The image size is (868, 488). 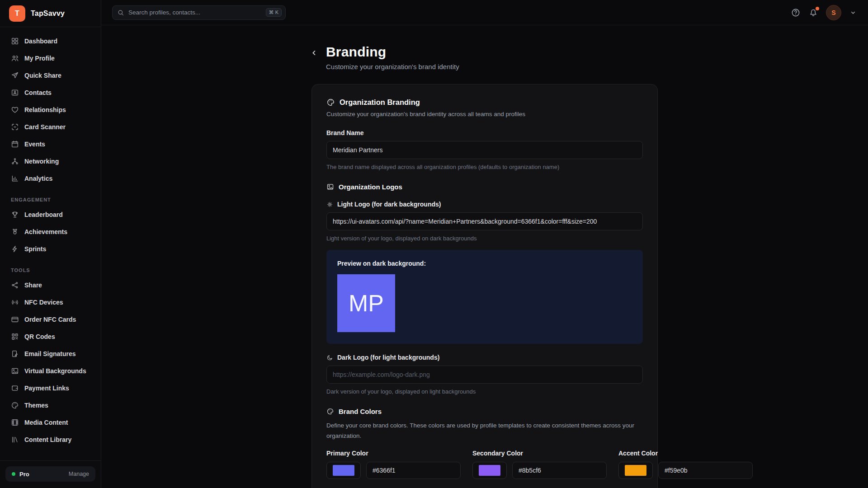 I want to click on app-name: TapSavvy, so click(x=48, y=14).